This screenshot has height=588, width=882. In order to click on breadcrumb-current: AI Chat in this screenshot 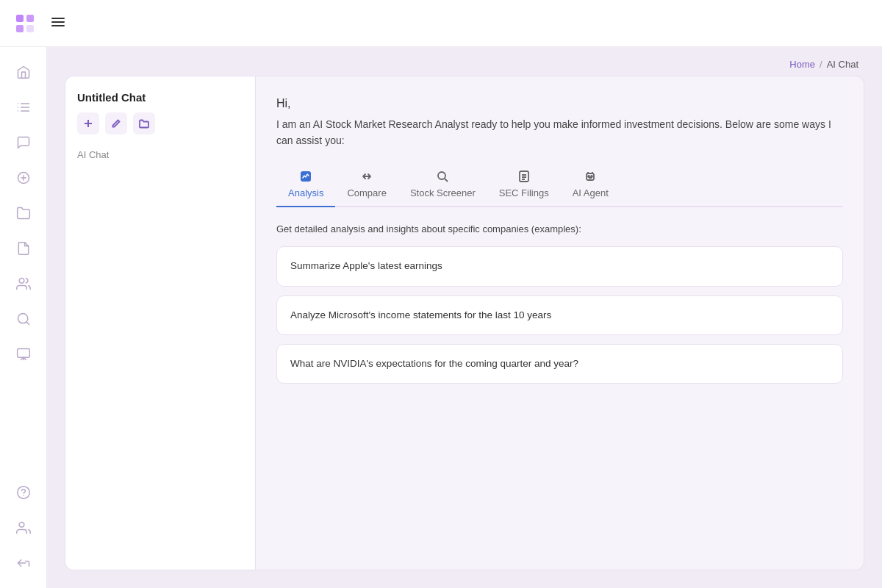, I will do `click(842, 65)`.